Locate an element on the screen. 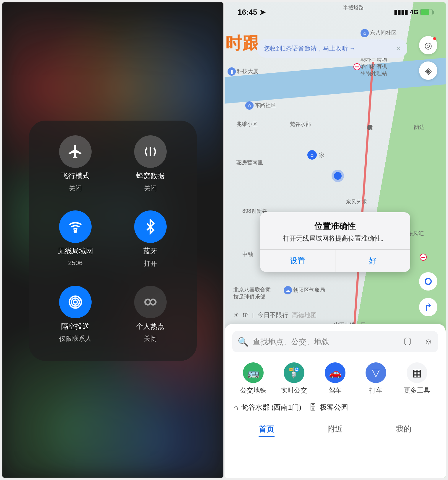 Image resolution: width=448 pixels, height=480 pixels. close-icon: × is located at coordinates (398, 48).